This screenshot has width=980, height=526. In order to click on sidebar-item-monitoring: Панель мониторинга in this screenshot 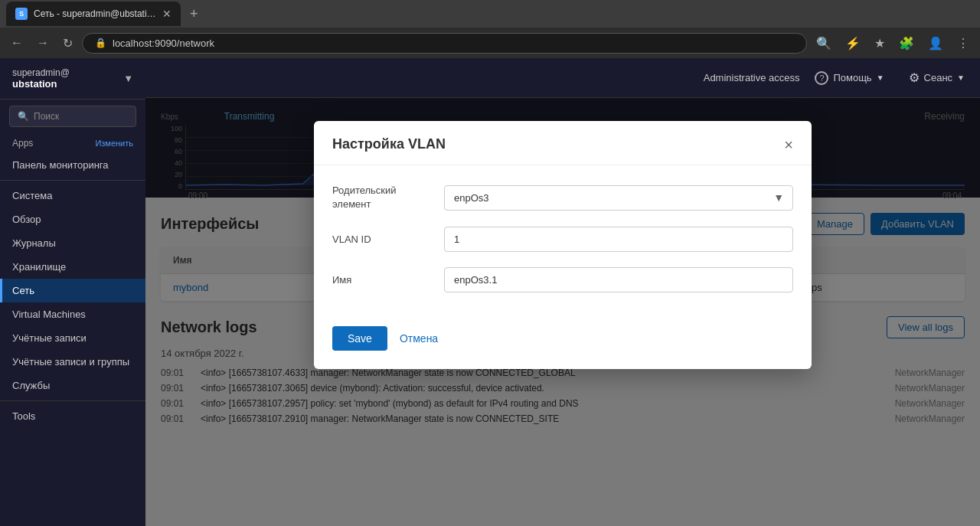, I will do `click(73, 165)`.